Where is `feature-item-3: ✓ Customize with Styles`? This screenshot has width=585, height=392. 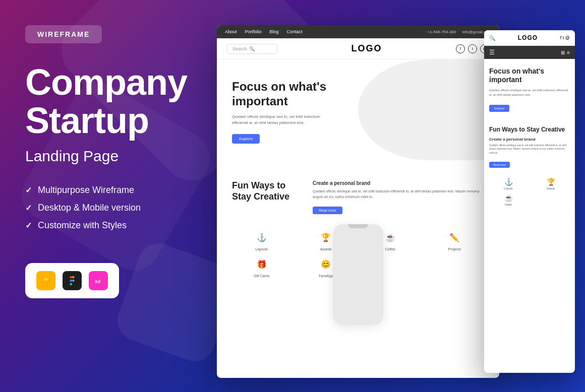 feature-item-3: ✓ Customize with Styles is located at coordinates (108, 226).